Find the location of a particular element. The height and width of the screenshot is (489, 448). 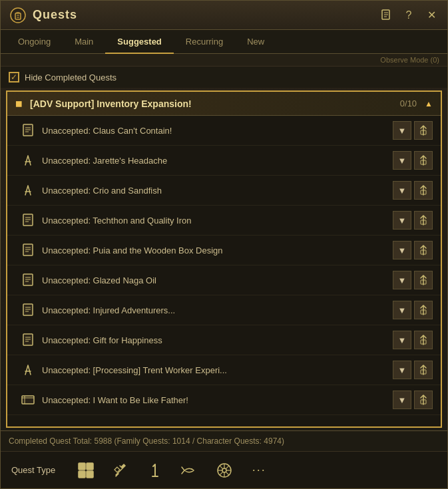

checkmark-icon: ✓ is located at coordinates (14, 77).